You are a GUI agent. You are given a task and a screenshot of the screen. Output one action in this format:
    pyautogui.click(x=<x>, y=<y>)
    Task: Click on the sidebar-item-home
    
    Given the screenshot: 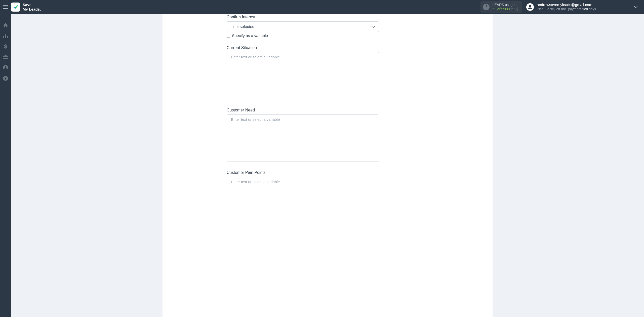 What is the action you would take?
    pyautogui.click(x=6, y=25)
    